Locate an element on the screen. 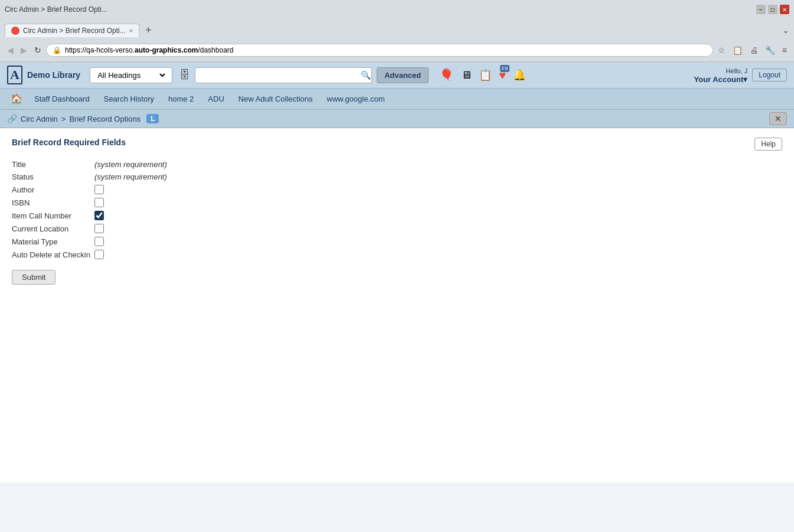 The width and height of the screenshot is (794, 532). sidebar-item-staff-dashboard: Staff Dashboard is located at coordinates (62, 99).